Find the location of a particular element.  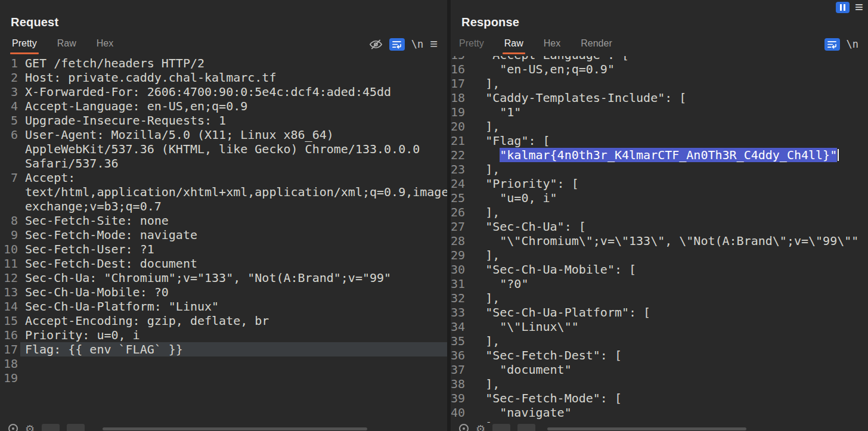

code-line: 14Sec-Ch-Ua-Platform: "Linux" is located at coordinates (224, 306).